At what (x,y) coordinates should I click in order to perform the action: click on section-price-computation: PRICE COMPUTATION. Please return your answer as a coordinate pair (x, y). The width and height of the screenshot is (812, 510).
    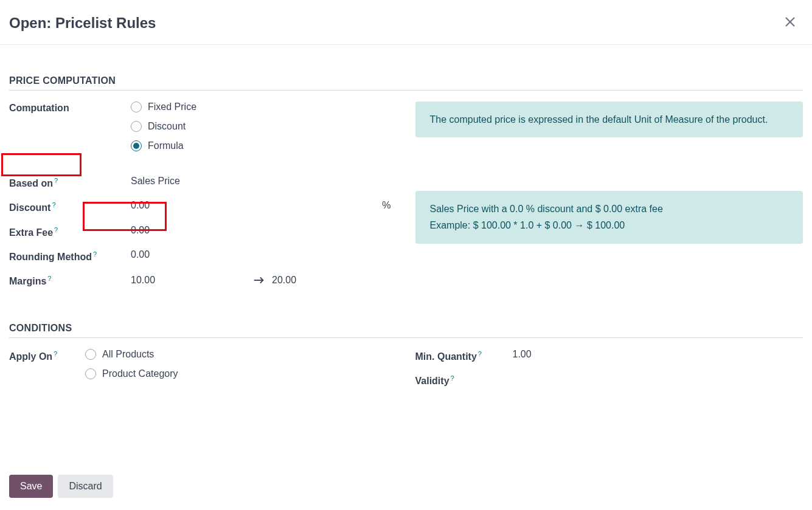
    Looking at the image, I should click on (406, 83).